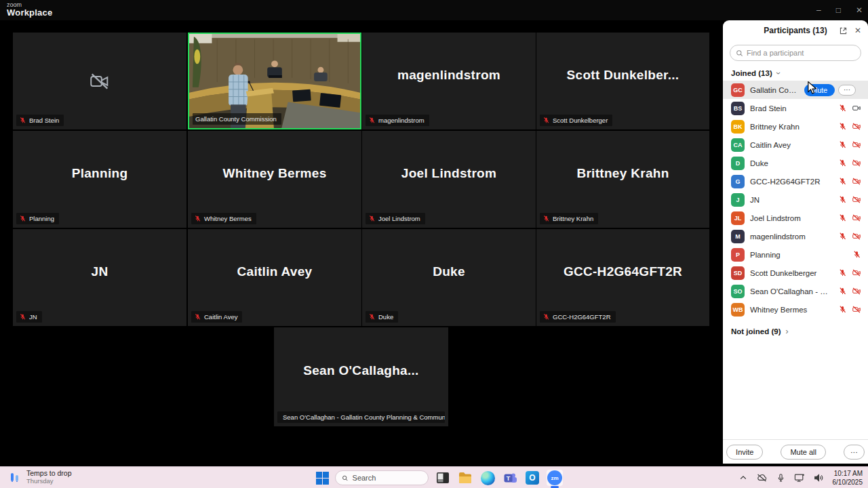 This screenshot has height=488, width=868. Describe the element at coordinates (795, 218) in the screenshot. I see `participant-row: JL Joel Lindstrom` at that location.